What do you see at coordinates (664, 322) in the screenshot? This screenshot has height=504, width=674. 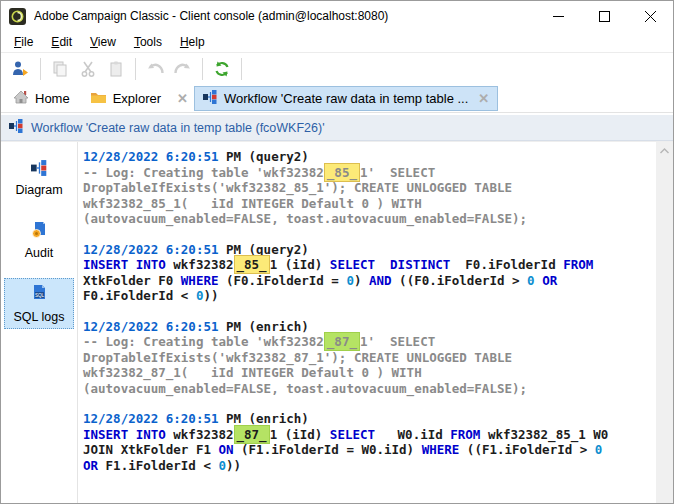 I see `vertical-scrollbar` at bounding box center [664, 322].